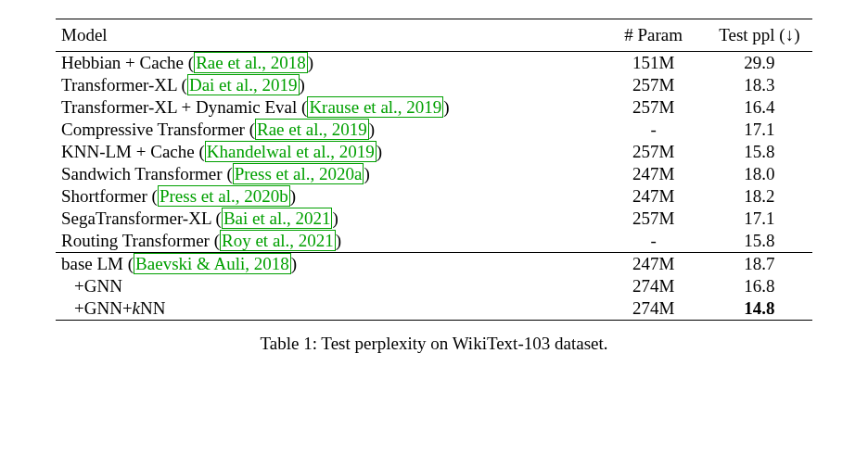 This screenshot has height=467, width=868. Describe the element at coordinates (434, 63) in the screenshot. I see `table-row: Hebbian + Cache (Rae et al., 2018) 151M …` at that location.